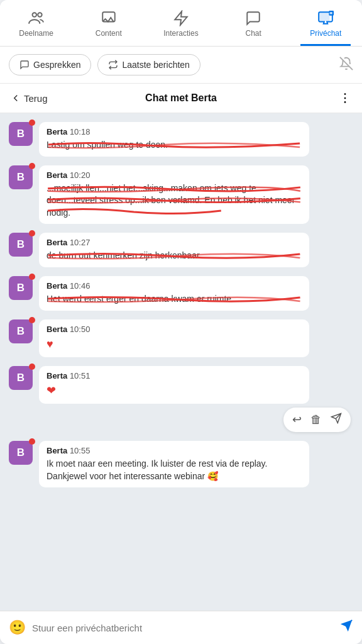 This screenshot has height=644, width=362. I want to click on nav-label-content: Content, so click(109, 33).